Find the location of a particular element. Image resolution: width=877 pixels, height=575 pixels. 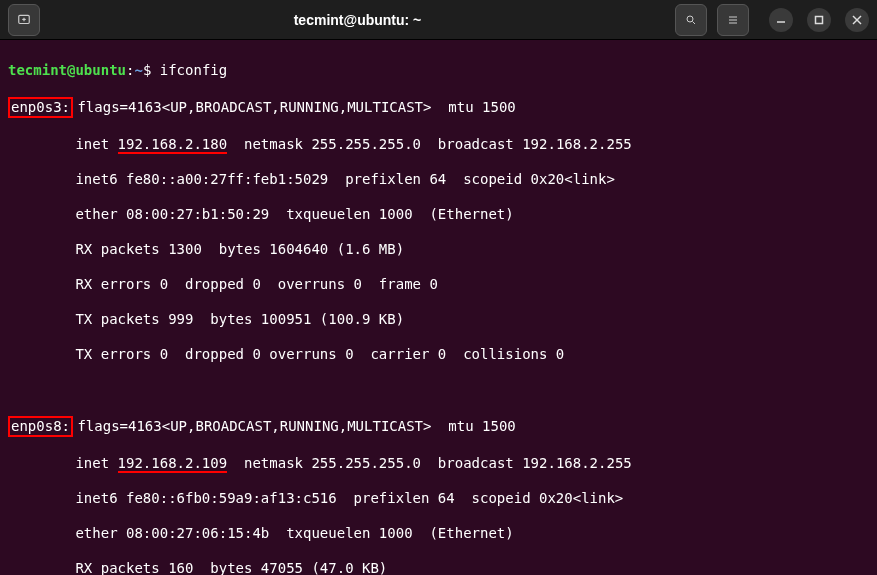

iface1-inet: inet 192.168.2.109 netmask 255.255.255.0… is located at coordinates (438, 464).